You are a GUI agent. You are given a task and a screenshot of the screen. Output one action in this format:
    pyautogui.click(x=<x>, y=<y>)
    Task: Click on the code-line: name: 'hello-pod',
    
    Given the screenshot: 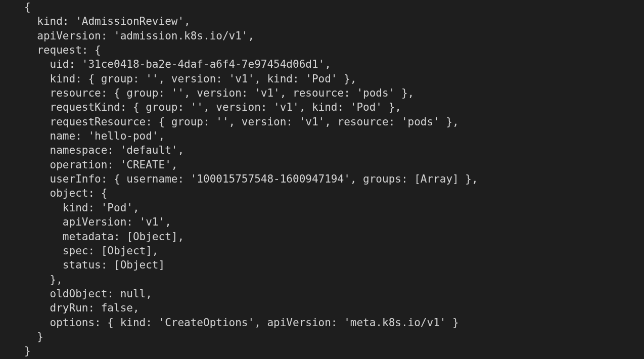 What is the action you would take?
    pyautogui.click(x=334, y=136)
    